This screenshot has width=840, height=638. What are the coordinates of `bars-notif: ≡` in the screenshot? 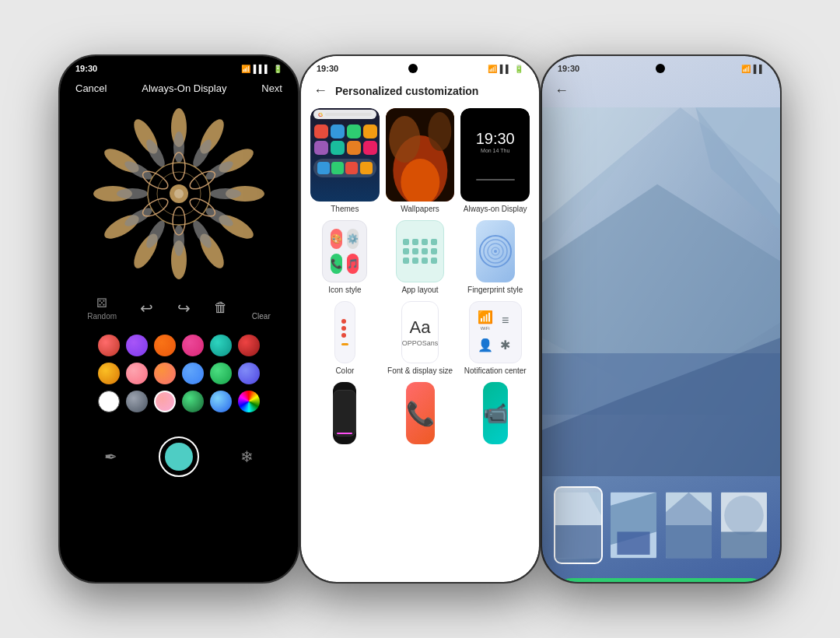 It's located at (506, 321).